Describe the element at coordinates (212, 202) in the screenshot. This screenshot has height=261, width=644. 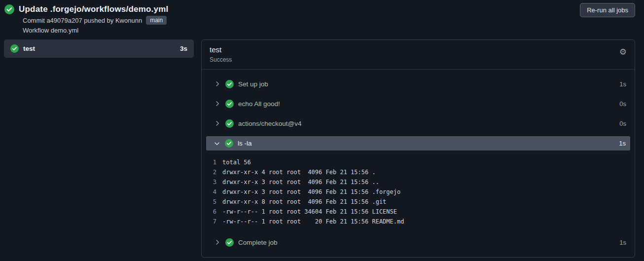
I see `log-line-number: 5` at that location.